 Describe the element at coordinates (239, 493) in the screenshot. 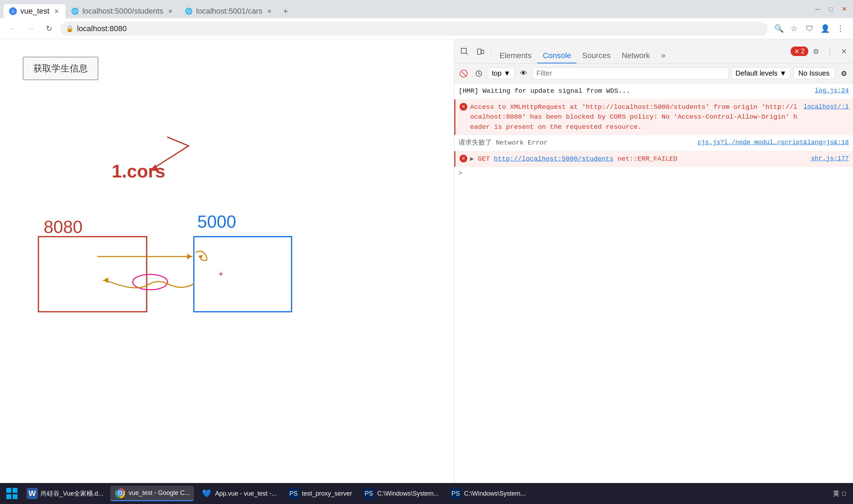

I see `taskbar-item-vscode: 💙 App.vue - vue_test -...` at that location.